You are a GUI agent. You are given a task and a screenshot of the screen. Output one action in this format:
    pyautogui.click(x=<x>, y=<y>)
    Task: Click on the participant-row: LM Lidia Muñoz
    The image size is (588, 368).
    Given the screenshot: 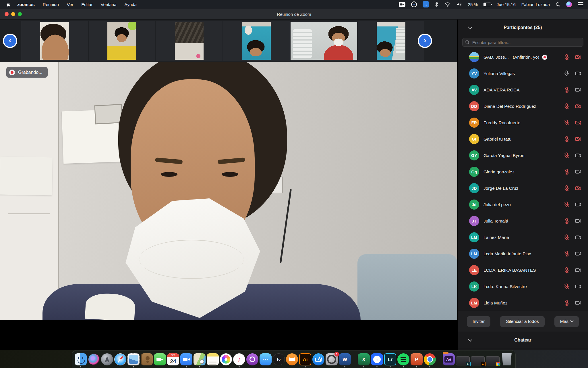 What is the action you would take?
    pyautogui.click(x=523, y=303)
    